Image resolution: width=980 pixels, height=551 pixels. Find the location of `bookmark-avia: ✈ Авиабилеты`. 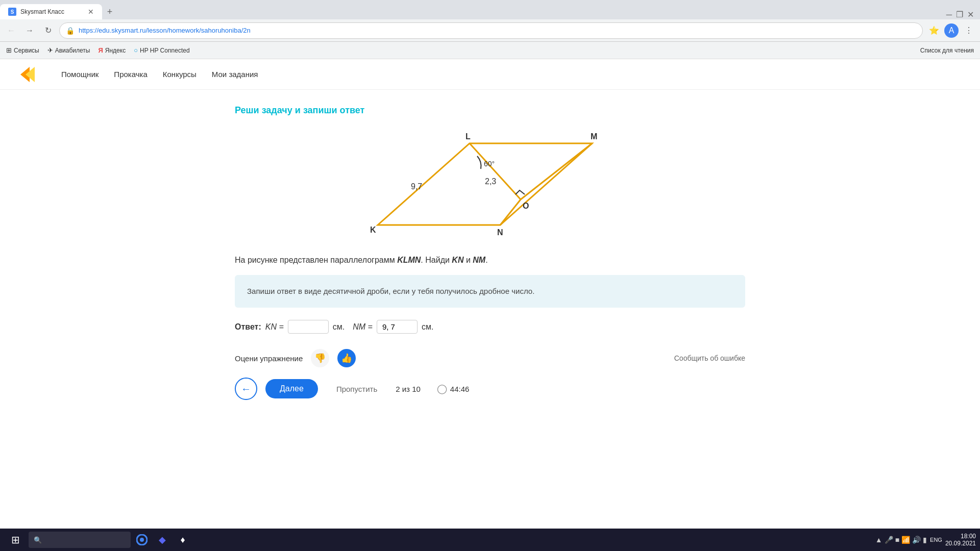

bookmark-avia: ✈ Авиабилеты is located at coordinates (69, 50).